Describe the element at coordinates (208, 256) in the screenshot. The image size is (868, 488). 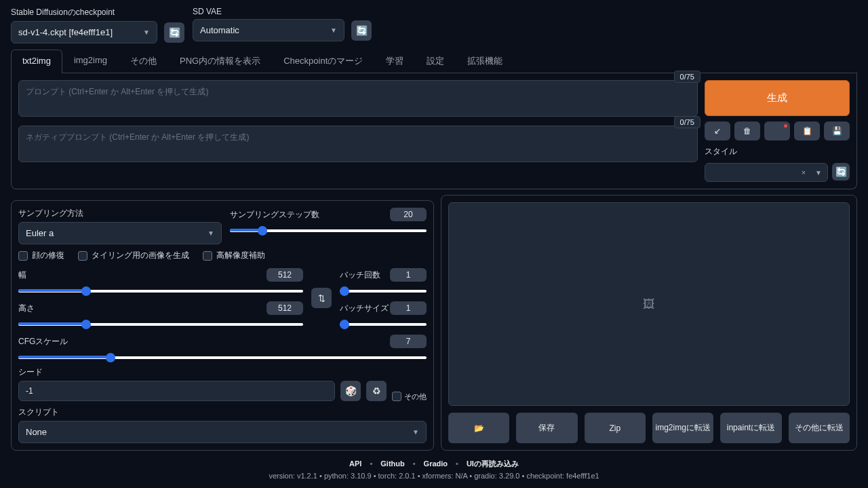
I see `hires-checkbox` at that location.